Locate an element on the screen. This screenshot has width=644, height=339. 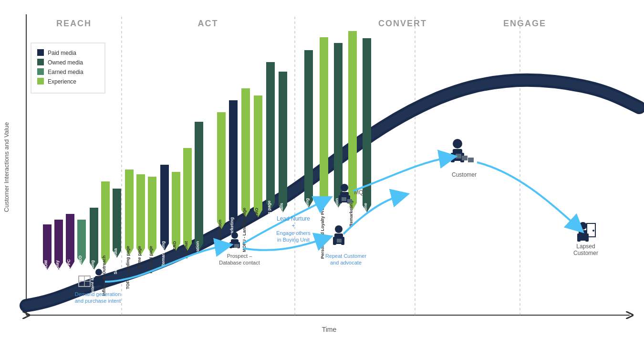
label-lapsed: Lapsed is located at coordinates (586, 246).